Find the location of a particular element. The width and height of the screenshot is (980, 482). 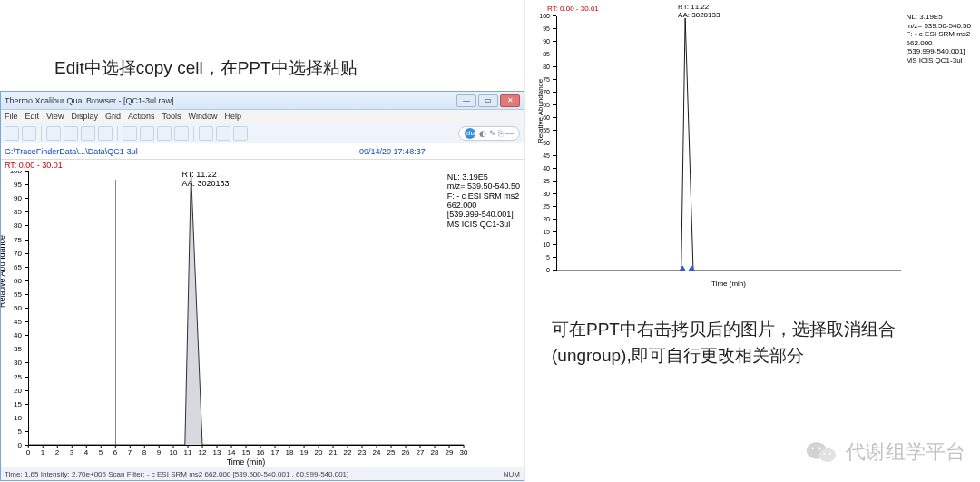

watermark: 代谢组学平台 is located at coordinates (886, 452).